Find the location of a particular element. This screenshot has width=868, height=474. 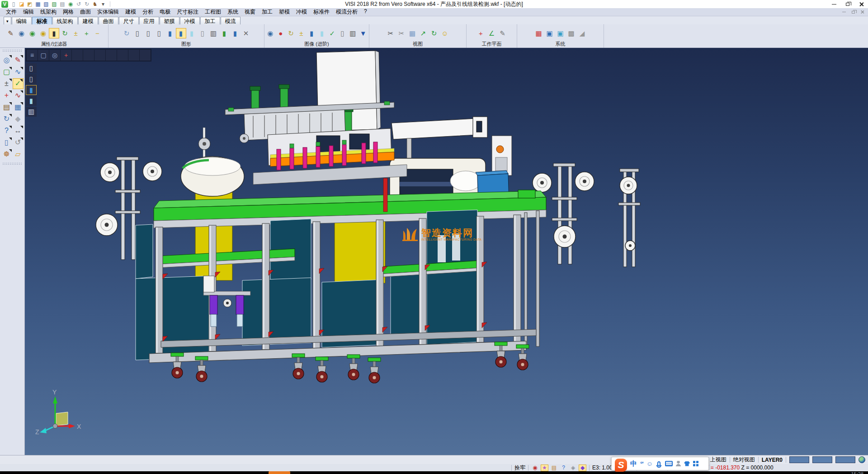

delete-edit-icon: ✎ is located at coordinates (18, 60).